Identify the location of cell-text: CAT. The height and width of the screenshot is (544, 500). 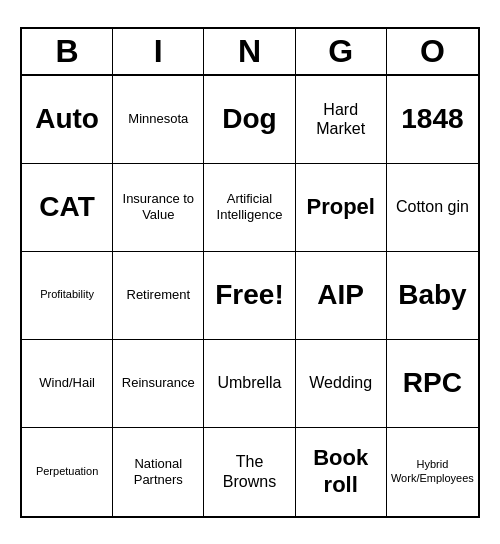
(66, 207).